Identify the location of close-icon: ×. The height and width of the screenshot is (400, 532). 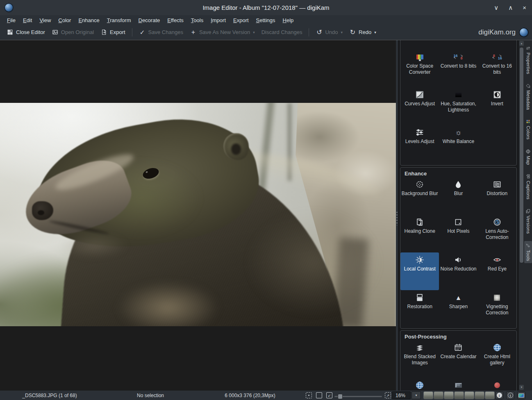
(525, 7).